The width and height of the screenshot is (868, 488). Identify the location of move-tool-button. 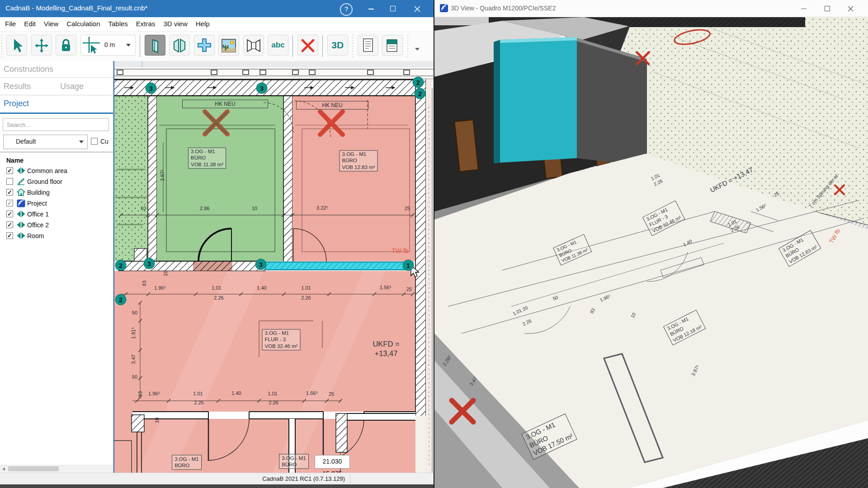
(42, 45).